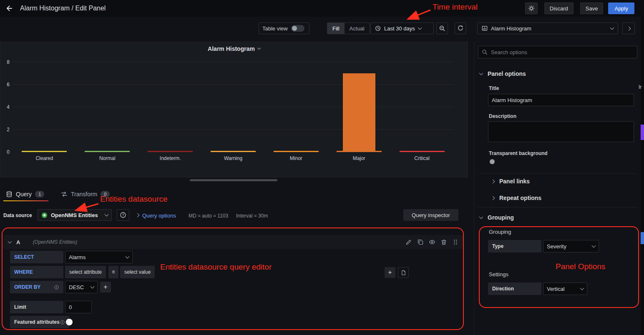 The width and height of the screenshot is (644, 335). I want to click on options-search, so click(558, 52).